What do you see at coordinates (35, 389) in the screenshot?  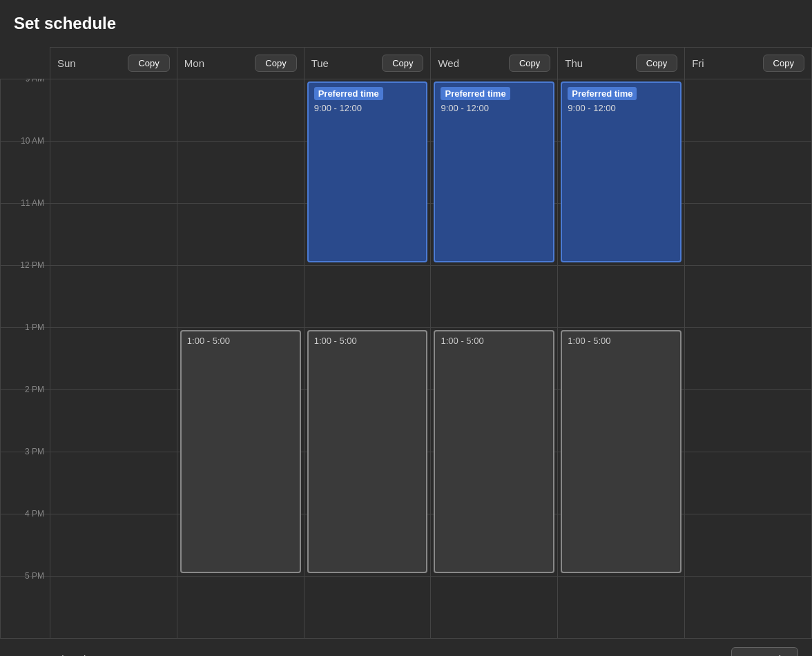 I see `time-label-2-pm: 2 PM` at bounding box center [35, 389].